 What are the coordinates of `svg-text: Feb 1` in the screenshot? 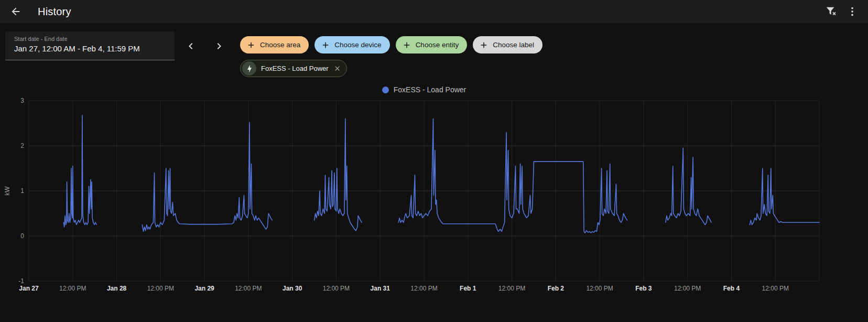 It's located at (468, 288).